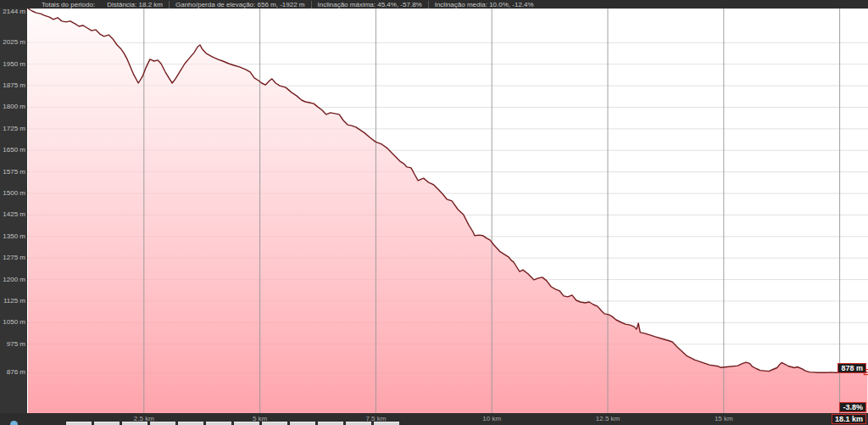  I want to click on y-axis-label: 1500 m, so click(14, 193).